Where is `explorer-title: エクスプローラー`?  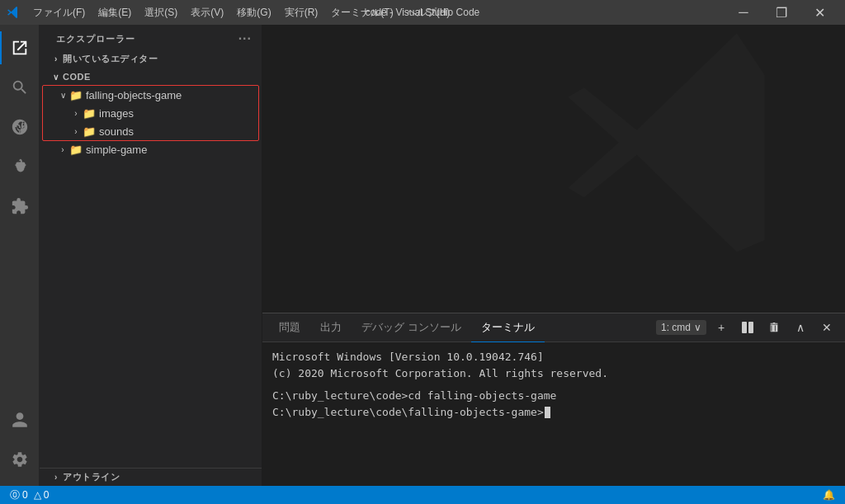 explorer-title: エクスプローラー is located at coordinates (96, 40).